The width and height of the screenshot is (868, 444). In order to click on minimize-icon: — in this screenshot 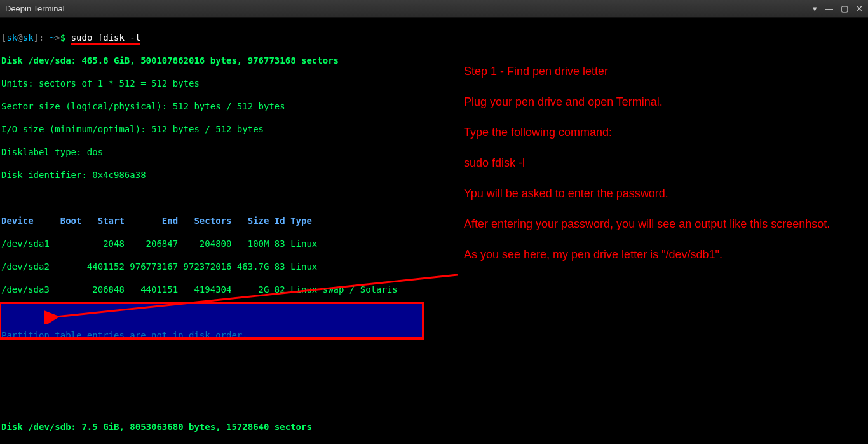, I will do `click(829, 9)`.